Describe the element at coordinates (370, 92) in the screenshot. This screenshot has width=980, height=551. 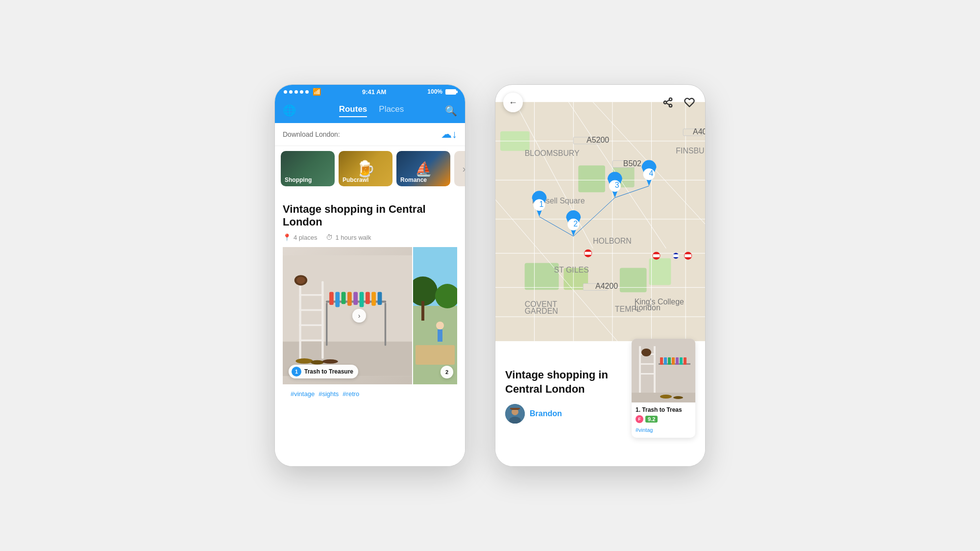
I see `status-bar: 📶 9:41 AM 100%` at that location.